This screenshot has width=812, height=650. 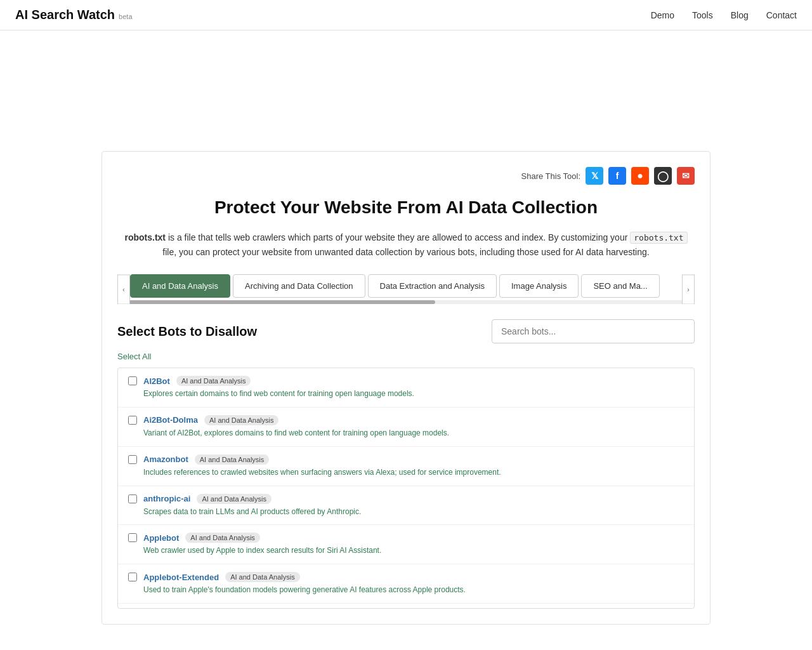 I want to click on robots-txt-bold: robots.txt, so click(x=145, y=237).